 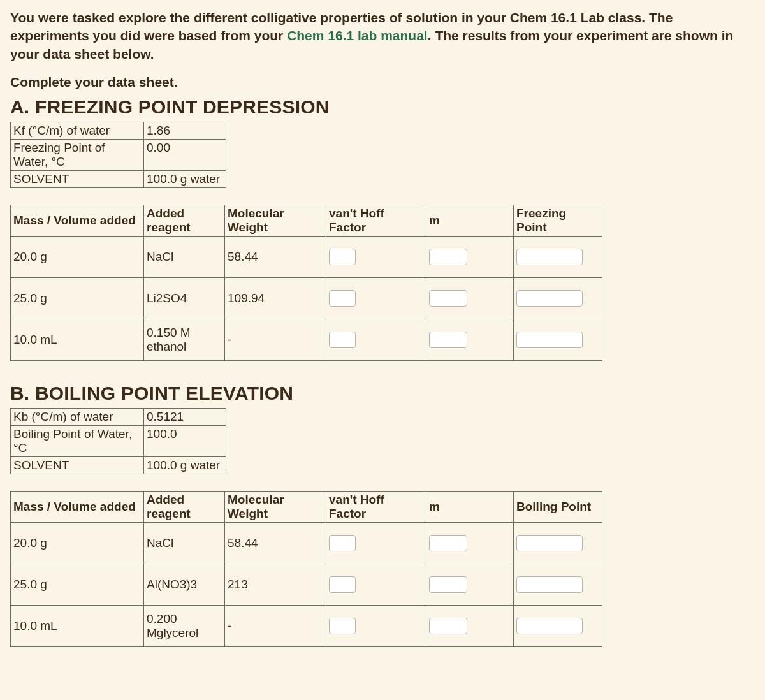 I want to click on table-row: 25.0 g Li2SO4 109.94, so click(x=307, y=298).